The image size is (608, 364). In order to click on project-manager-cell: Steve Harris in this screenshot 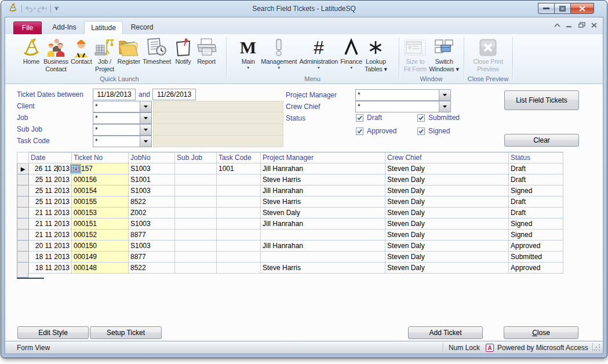, I will do `click(323, 180)`.